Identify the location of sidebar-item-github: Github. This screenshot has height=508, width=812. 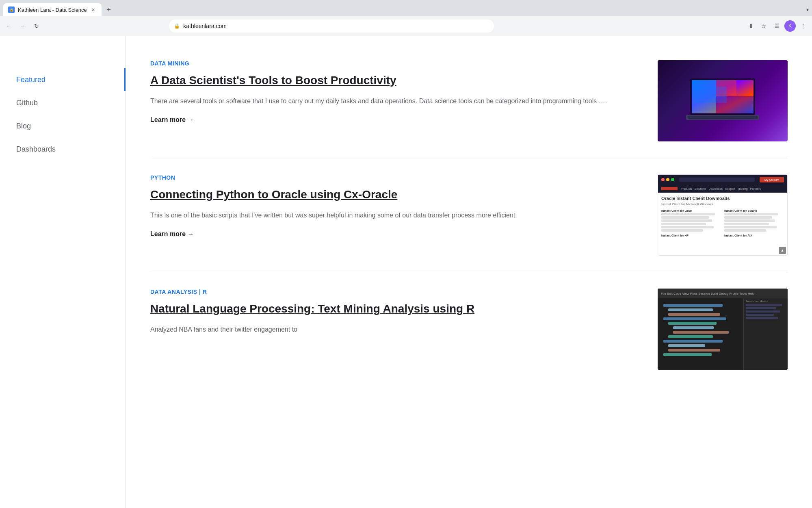
(71, 103).